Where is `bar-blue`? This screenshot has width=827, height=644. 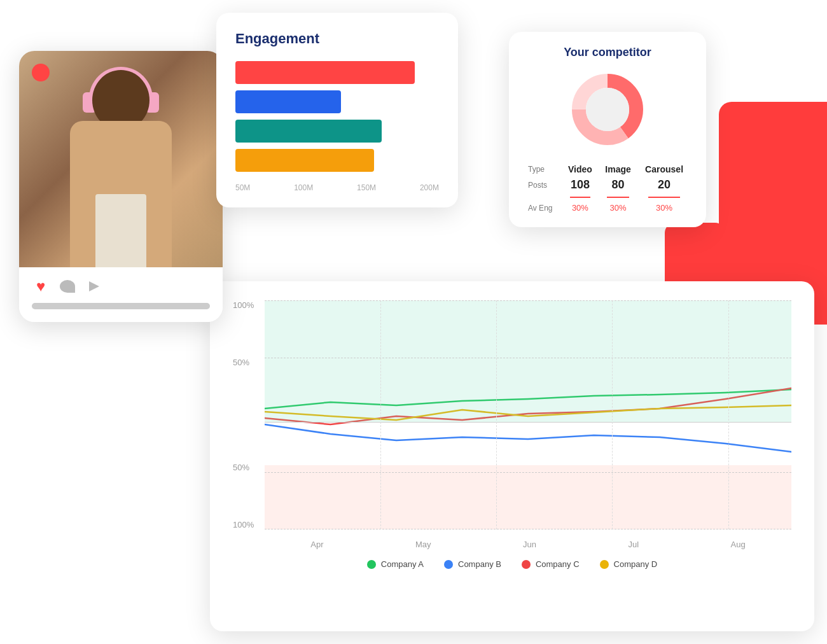
bar-blue is located at coordinates (288, 102).